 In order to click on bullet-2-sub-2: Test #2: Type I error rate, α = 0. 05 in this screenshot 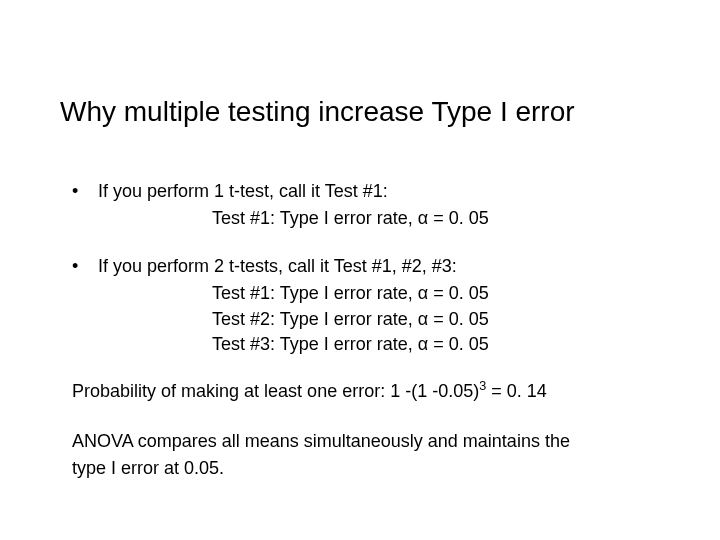, I will do `click(366, 320)`.